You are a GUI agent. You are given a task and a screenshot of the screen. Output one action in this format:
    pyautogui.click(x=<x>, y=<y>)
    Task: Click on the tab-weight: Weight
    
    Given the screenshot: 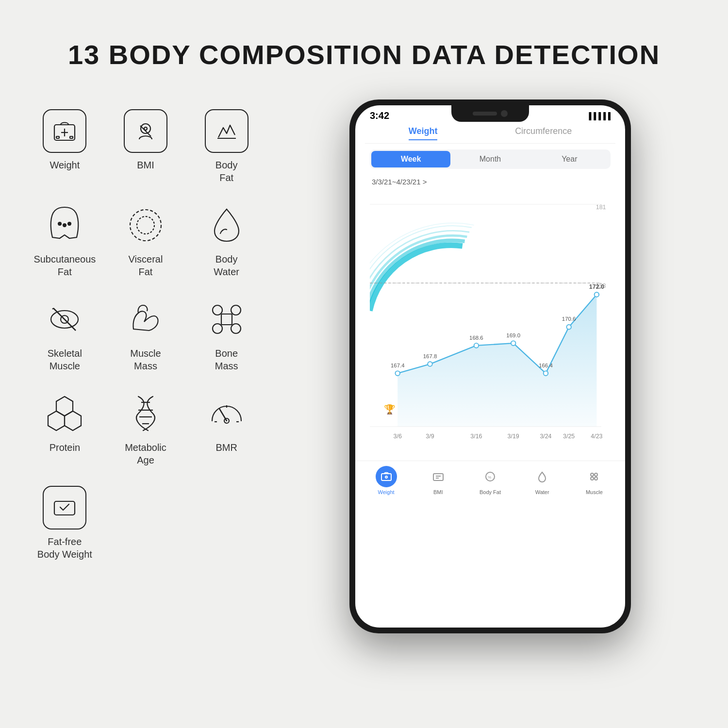 What is the action you would take?
    pyautogui.click(x=423, y=133)
    